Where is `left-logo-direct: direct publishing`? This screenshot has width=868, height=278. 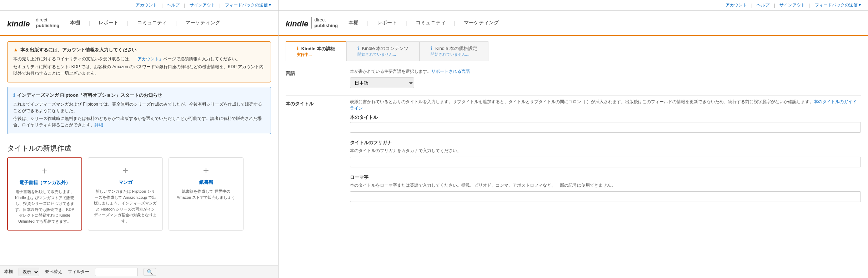 left-logo-direct: direct publishing is located at coordinates (46, 23).